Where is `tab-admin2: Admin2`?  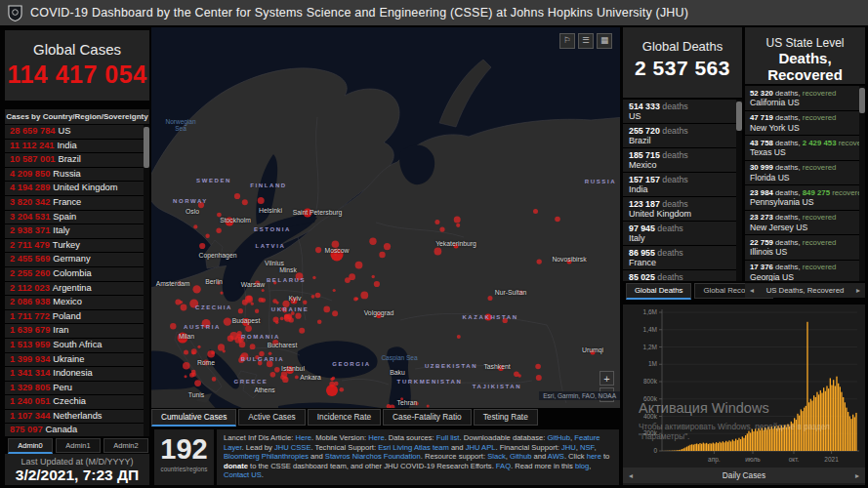 tab-admin2: Admin2 is located at coordinates (126, 445).